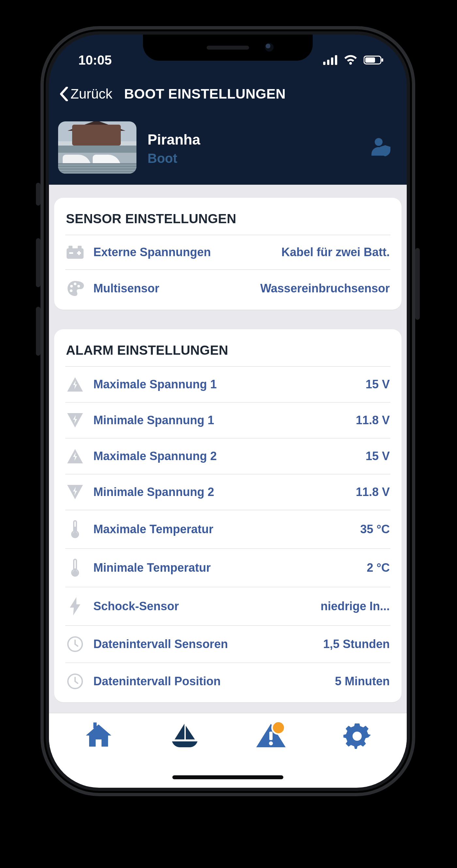 The image size is (457, 868). I want to click on status-time: 10:05, so click(95, 60).